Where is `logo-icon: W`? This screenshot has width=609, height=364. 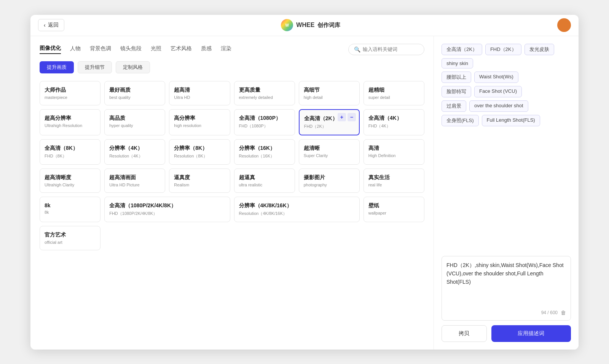 logo-icon: W is located at coordinates (287, 25).